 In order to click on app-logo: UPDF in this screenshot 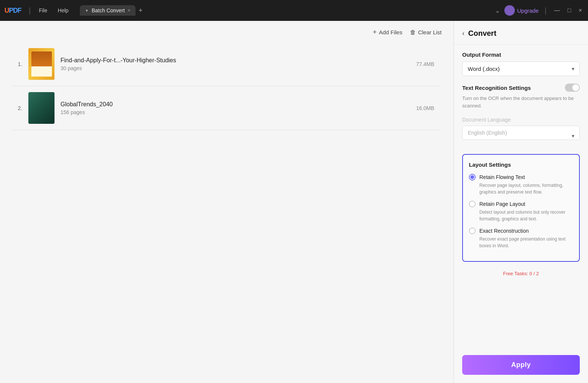, I will do `click(13, 10)`.